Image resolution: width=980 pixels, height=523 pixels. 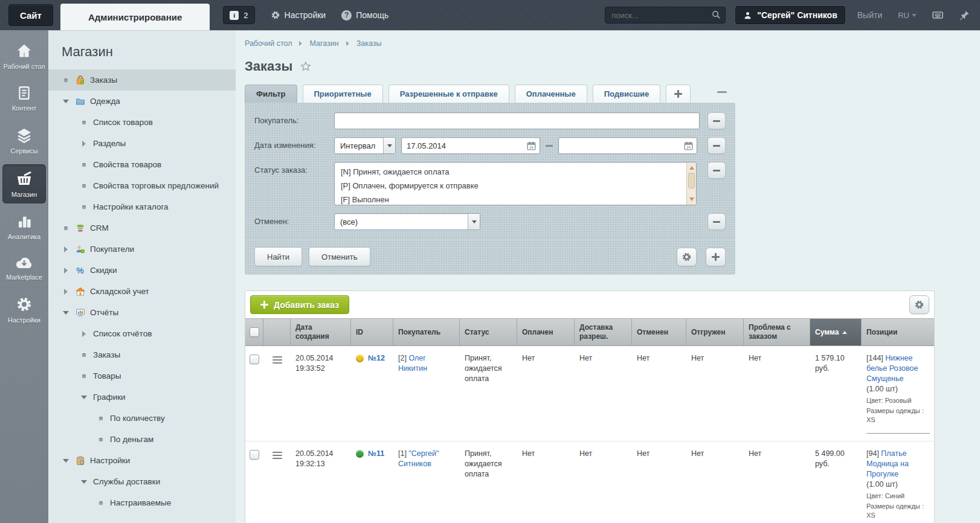 What do you see at coordinates (277, 332) in the screenshot?
I see `row-menu-header` at bounding box center [277, 332].